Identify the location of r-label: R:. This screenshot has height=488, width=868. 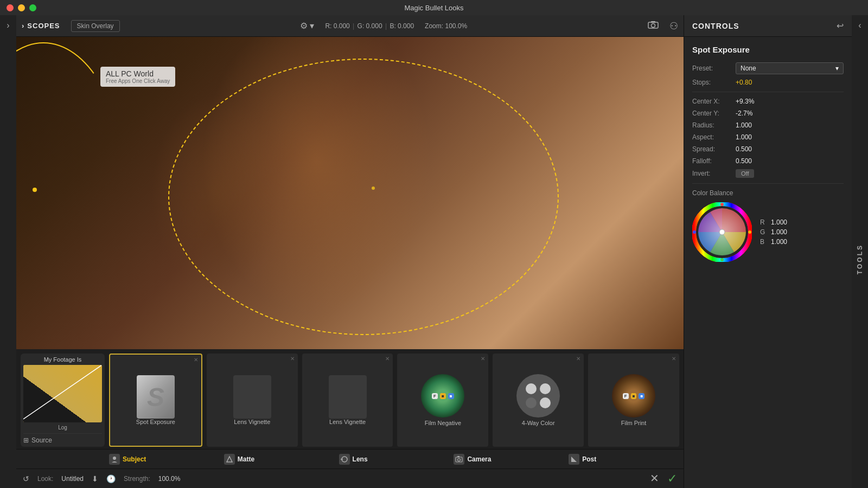
(328, 26).